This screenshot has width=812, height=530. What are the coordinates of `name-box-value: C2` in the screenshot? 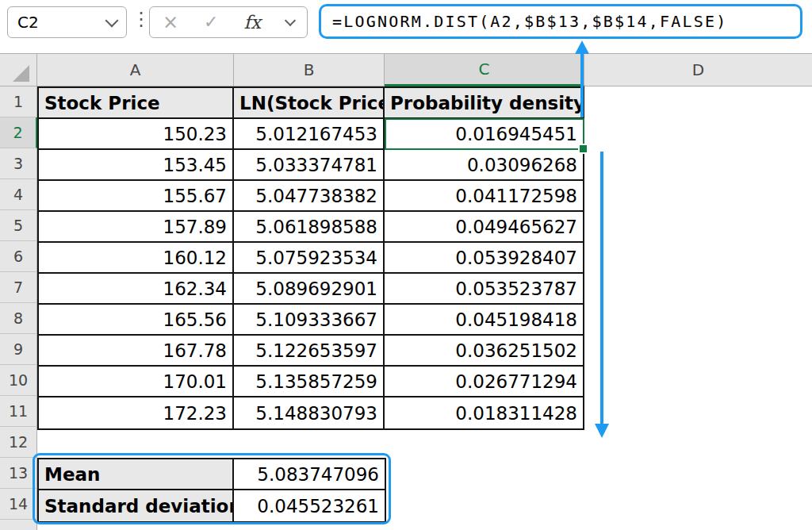 It's located at (62, 22).